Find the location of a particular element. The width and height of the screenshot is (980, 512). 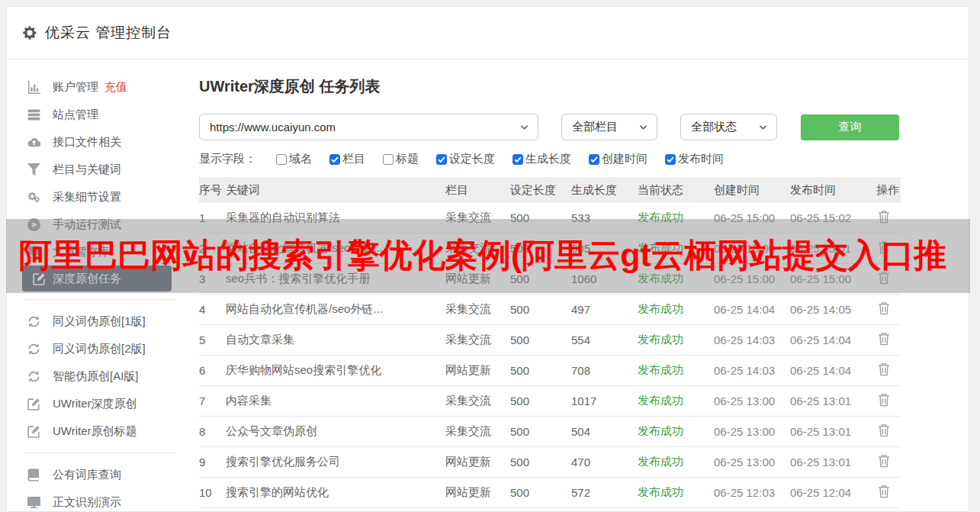

recharge-badge: 充值 is located at coordinates (116, 87).